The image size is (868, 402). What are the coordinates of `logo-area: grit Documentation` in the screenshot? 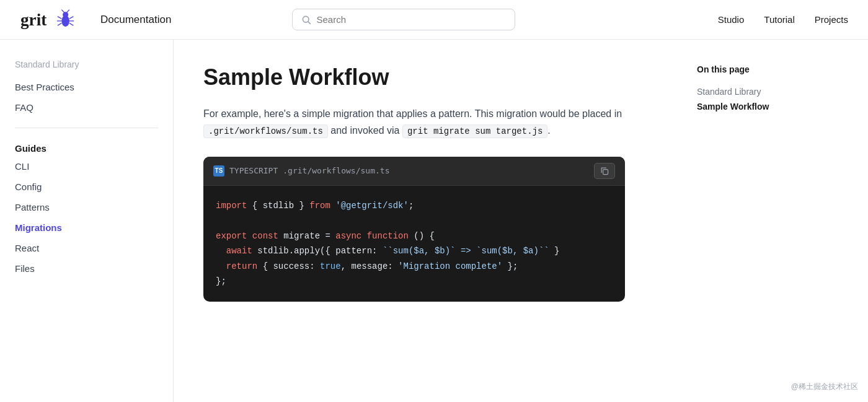 It's located at (95, 20).